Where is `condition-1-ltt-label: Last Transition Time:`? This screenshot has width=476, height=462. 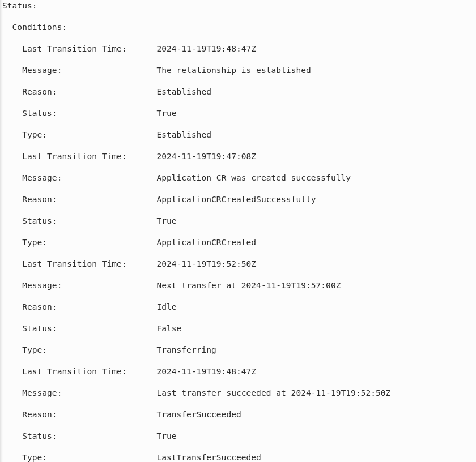
condition-1-ltt-label: Last Transition Time: is located at coordinates (90, 156).